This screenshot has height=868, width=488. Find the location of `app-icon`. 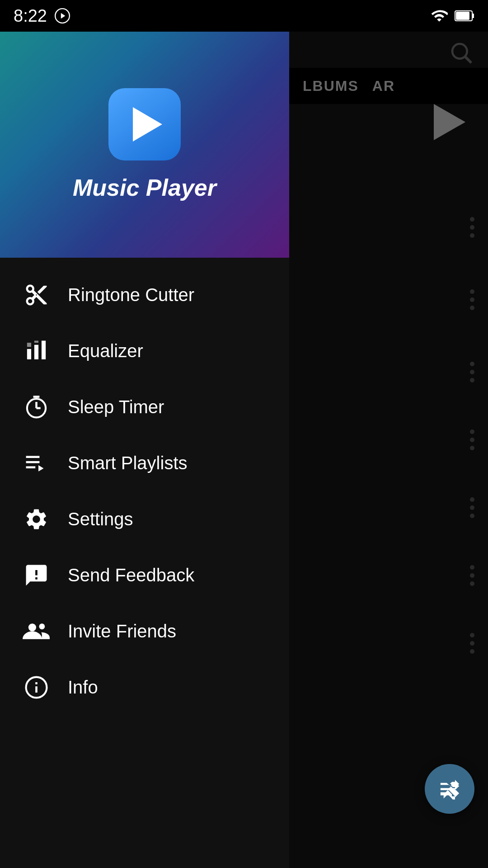

app-icon is located at coordinates (145, 124).